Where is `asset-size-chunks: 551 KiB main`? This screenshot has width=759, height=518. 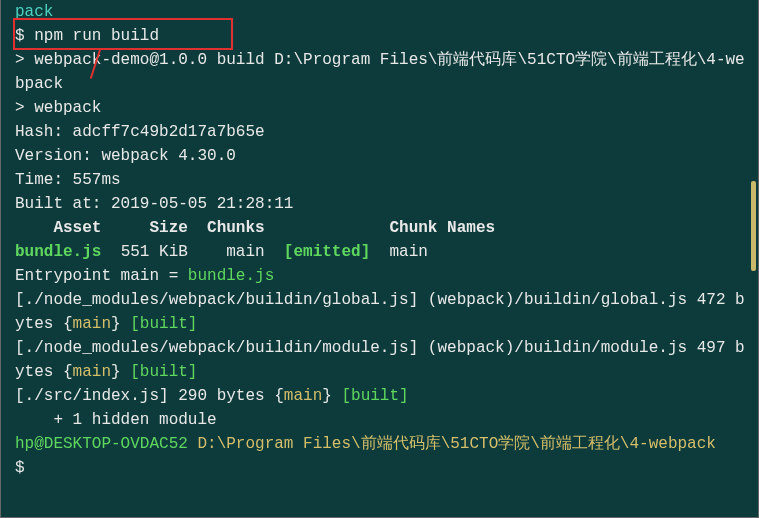
asset-size-chunks: 551 KiB main is located at coordinates (192, 252).